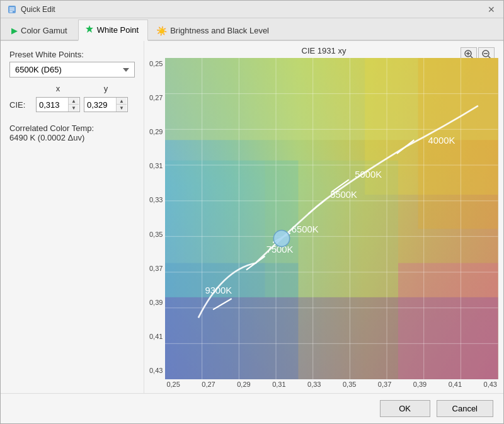 The width and height of the screenshot is (504, 424). What do you see at coordinates (100, 105) in the screenshot?
I see `y-input` at bounding box center [100, 105].